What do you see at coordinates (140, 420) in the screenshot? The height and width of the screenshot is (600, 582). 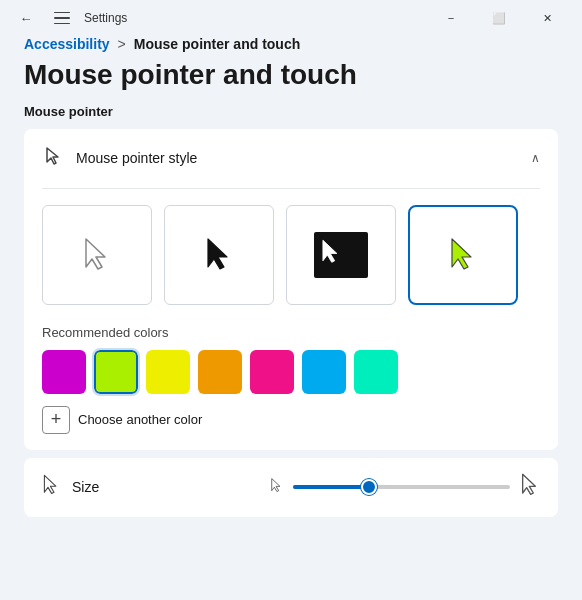 I see `choose-color-label: Choose another color` at bounding box center [140, 420].